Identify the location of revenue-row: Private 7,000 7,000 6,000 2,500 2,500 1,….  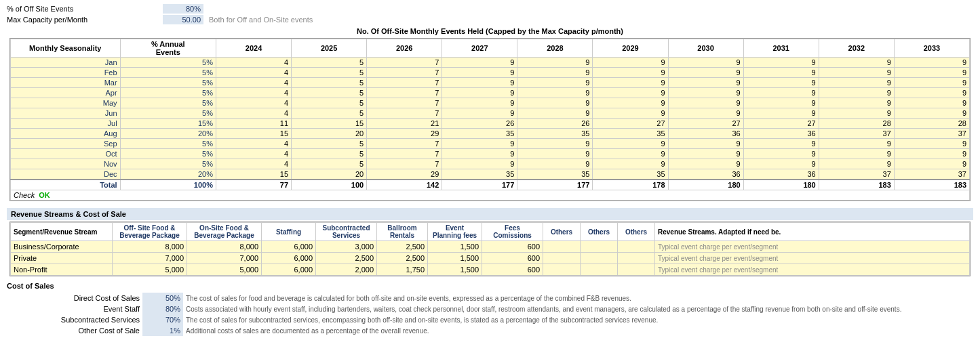
(490, 259).